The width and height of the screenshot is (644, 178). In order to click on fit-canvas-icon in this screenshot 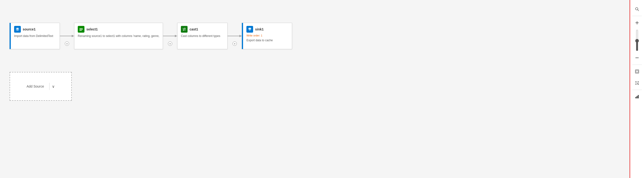, I will do `click(637, 72)`.